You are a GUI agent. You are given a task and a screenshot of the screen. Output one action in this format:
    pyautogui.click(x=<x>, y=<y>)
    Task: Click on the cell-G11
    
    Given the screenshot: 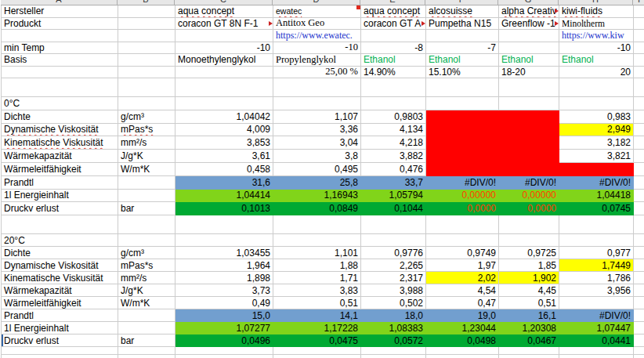 What is the action you would take?
    pyautogui.click(x=530, y=143)
    